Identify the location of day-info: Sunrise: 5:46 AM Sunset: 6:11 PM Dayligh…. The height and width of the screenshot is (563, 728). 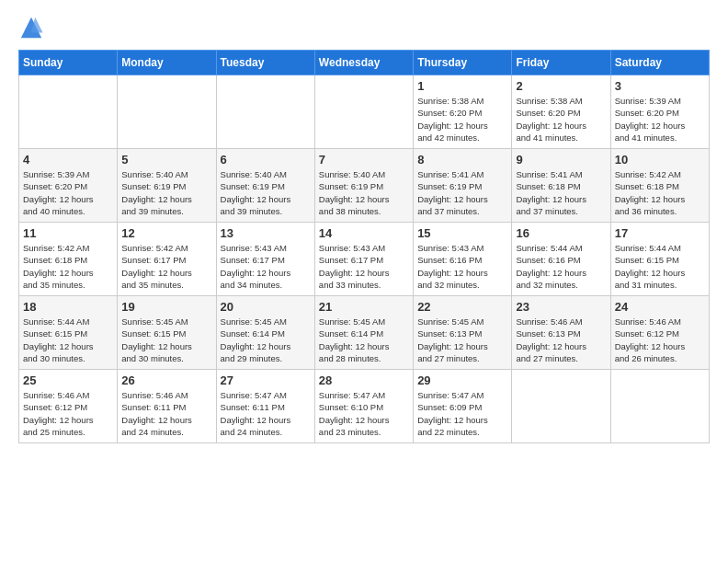
(166, 414).